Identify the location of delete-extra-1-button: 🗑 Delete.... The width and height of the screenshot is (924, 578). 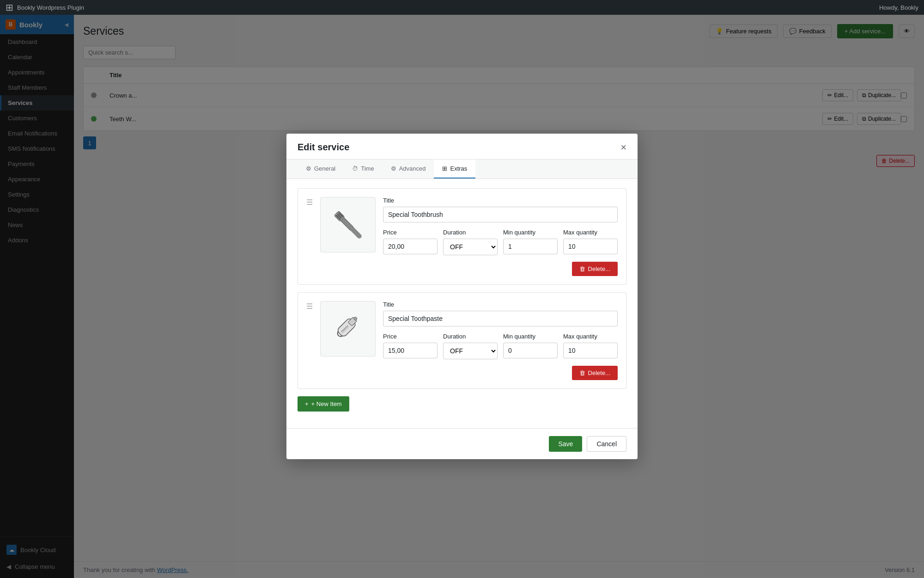
(595, 269).